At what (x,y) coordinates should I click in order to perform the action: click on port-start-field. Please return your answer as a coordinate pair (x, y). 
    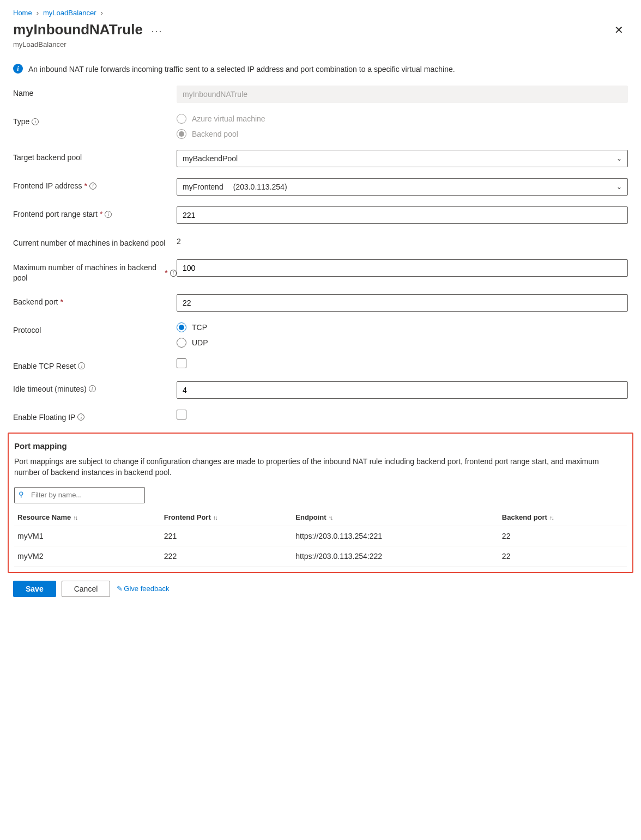
    Looking at the image, I should click on (402, 215).